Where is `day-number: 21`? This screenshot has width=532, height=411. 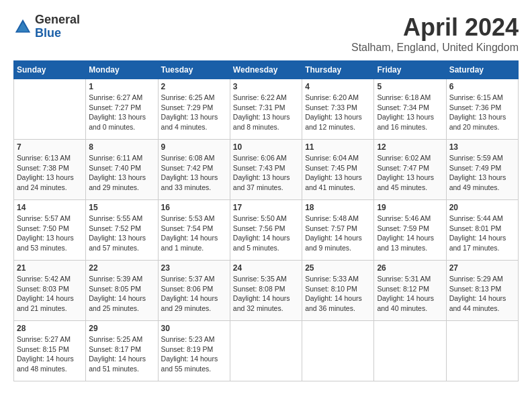 day-number: 21 is located at coordinates (50, 268).